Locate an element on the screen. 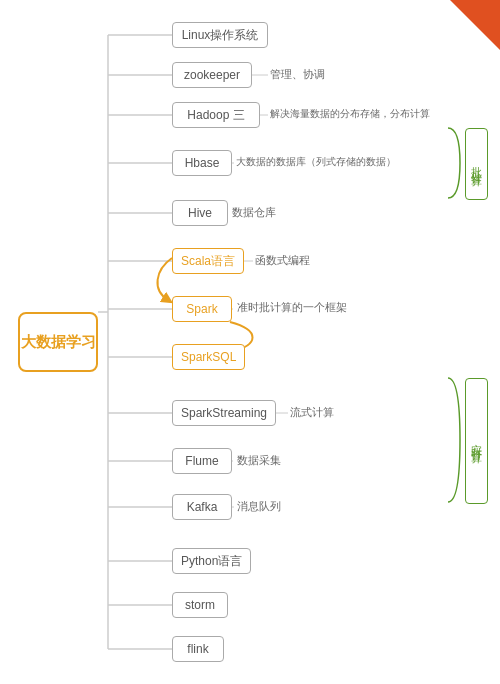  side-label-realtime: 实时计算 is located at coordinates (476, 441).